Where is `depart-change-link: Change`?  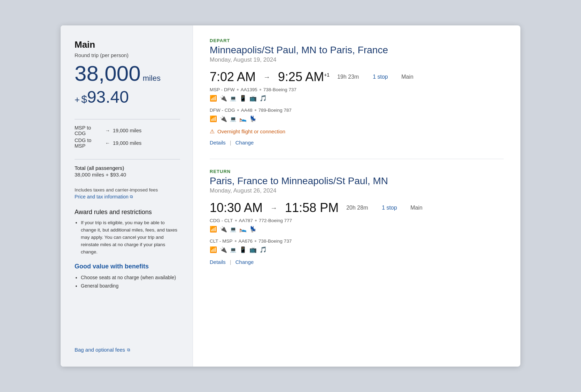 depart-change-link: Change is located at coordinates (245, 143).